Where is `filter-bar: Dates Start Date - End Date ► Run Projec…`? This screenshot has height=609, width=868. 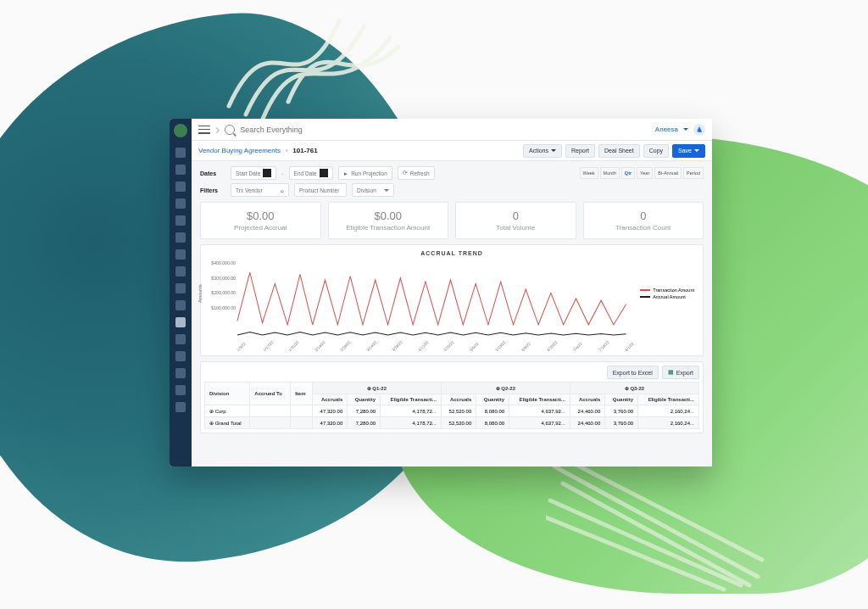 filter-bar: Dates Start Date - End Date ► Run Projec… is located at coordinates (452, 182).